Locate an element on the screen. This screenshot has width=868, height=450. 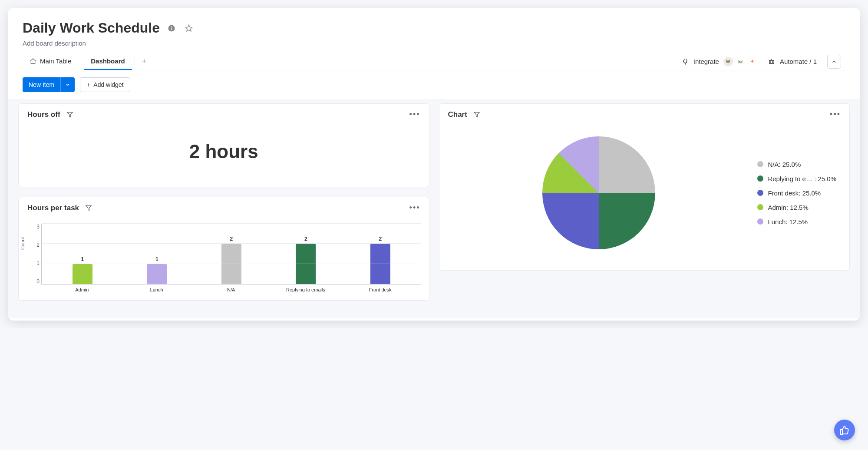
gmail-icon is located at coordinates (740, 62).